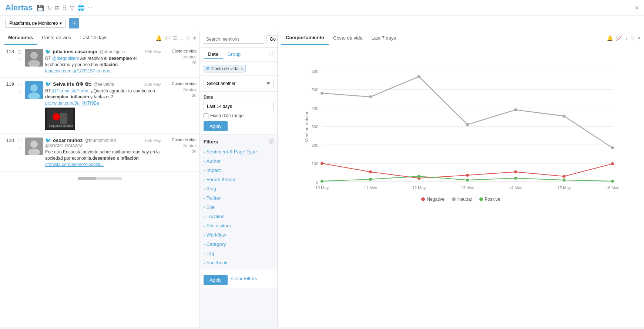 The height and width of the screenshot is (329, 644). Describe the element at coordinates (238, 207) in the screenshot. I see `filter-item-site: › Site` at that location.